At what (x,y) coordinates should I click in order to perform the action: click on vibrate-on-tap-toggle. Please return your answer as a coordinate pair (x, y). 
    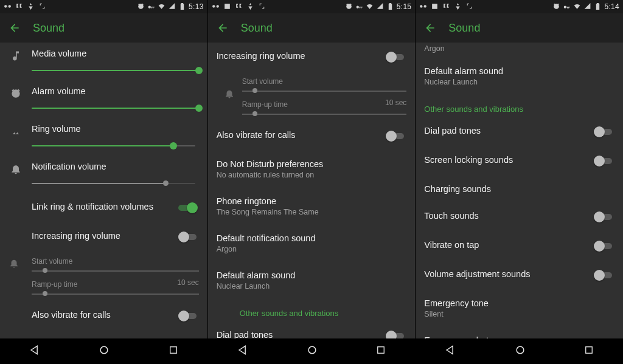
    Looking at the image, I should click on (604, 246).